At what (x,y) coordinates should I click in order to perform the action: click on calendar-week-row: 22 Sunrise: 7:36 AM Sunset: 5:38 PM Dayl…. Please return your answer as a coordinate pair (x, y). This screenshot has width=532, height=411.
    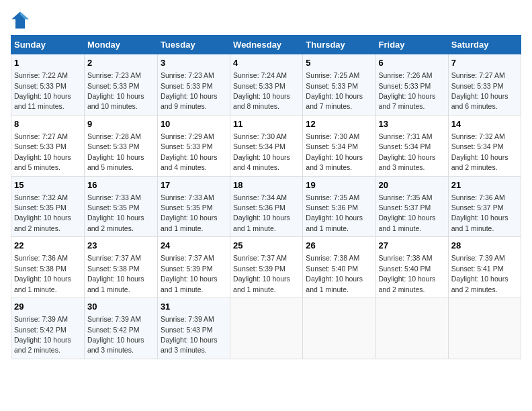
    Looking at the image, I should click on (266, 267).